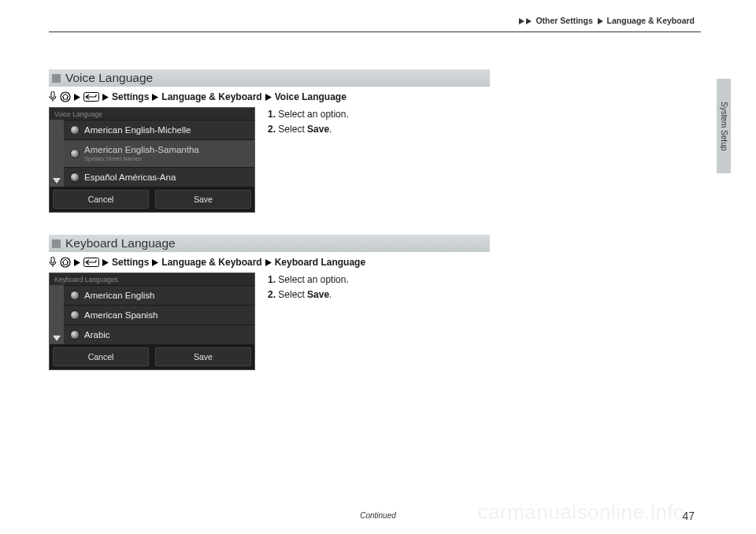 This screenshot has height=534, width=756. I want to click on section-heading-label: Voice Language, so click(109, 78).